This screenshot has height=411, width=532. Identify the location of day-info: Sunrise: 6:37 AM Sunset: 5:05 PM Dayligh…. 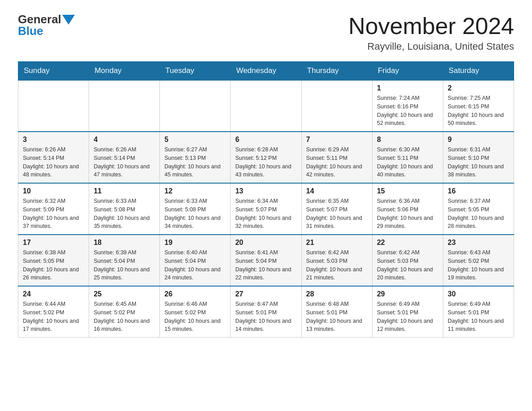
(478, 214).